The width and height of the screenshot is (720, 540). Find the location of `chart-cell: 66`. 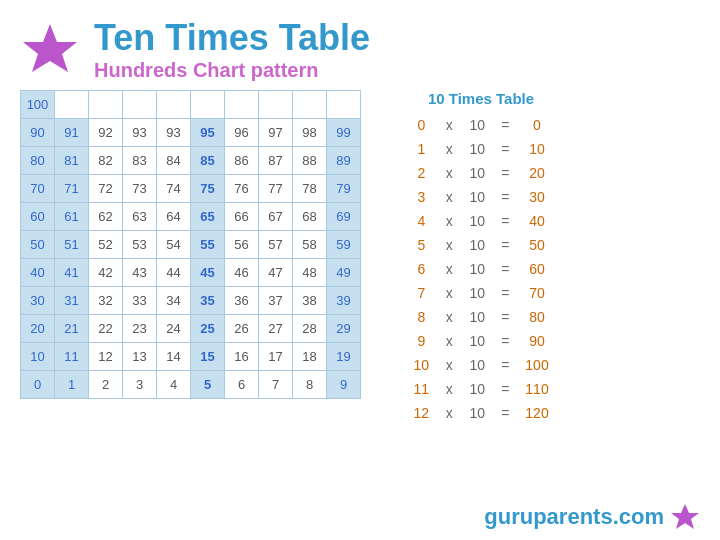

chart-cell: 66 is located at coordinates (242, 216).